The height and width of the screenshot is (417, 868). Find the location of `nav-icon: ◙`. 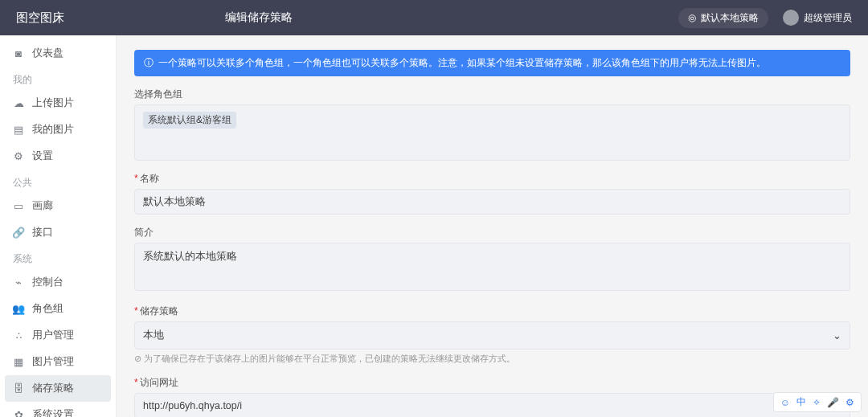

nav-icon: ◙ is located at coordinates (18, 54).